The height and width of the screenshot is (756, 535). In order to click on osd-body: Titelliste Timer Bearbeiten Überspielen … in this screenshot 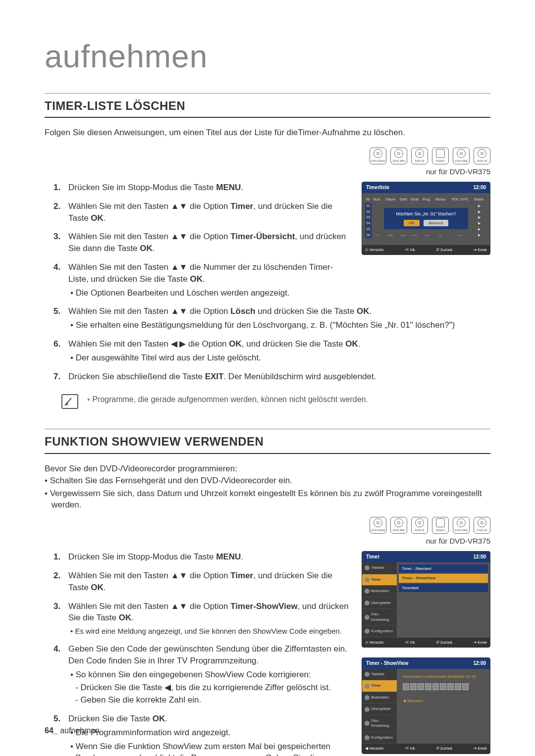, I will do `click(426, 600)`.